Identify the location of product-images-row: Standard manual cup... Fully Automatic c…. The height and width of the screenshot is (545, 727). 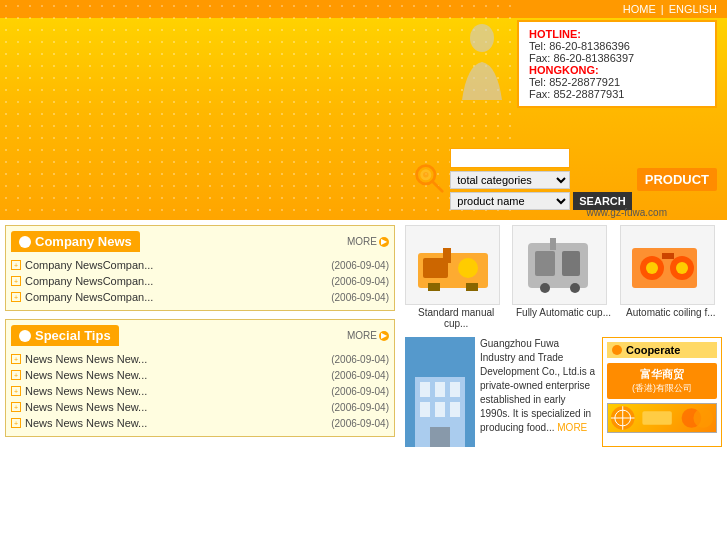
(564, 277).